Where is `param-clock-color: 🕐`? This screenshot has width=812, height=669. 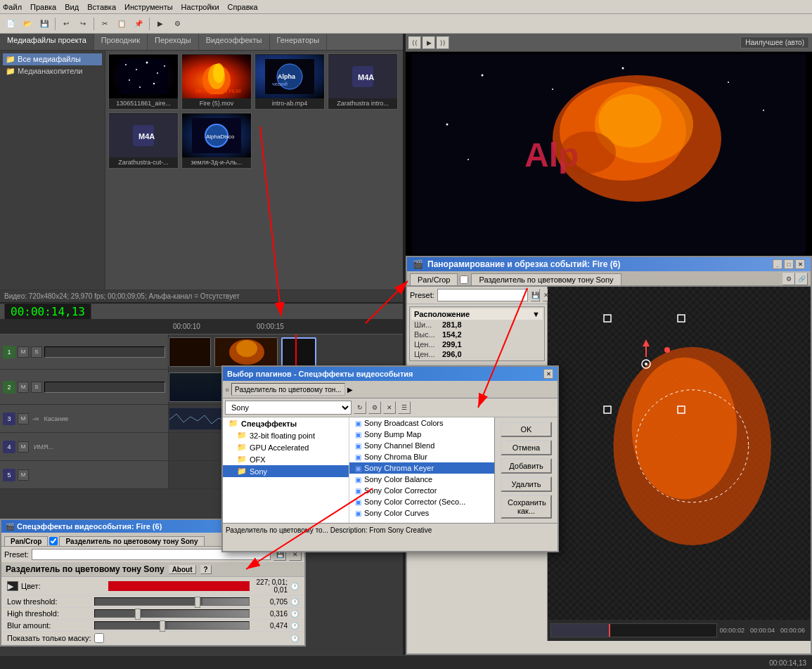 param-clock-color: 🕐 is located at coordinates (295, 586).